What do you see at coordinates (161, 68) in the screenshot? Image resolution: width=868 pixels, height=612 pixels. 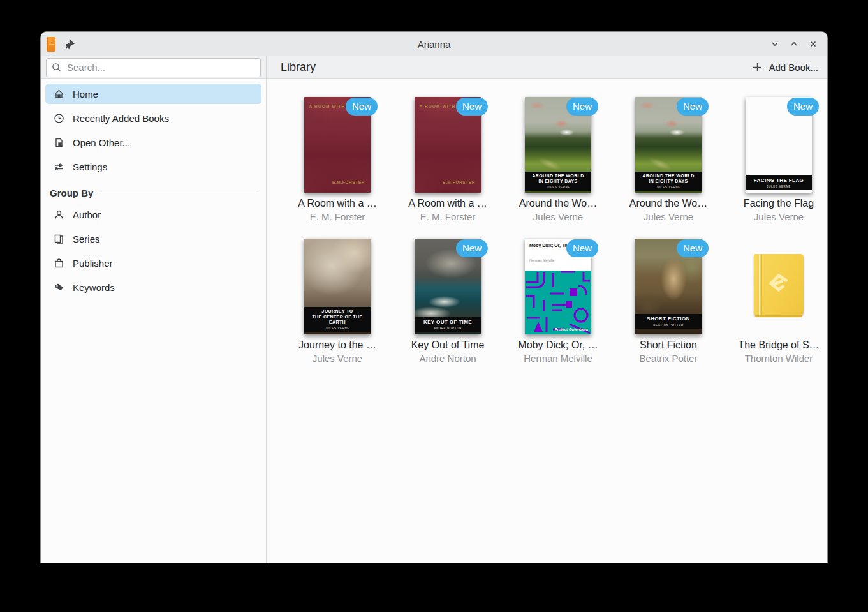 I see `search-input` at bounding box center [161, 68].